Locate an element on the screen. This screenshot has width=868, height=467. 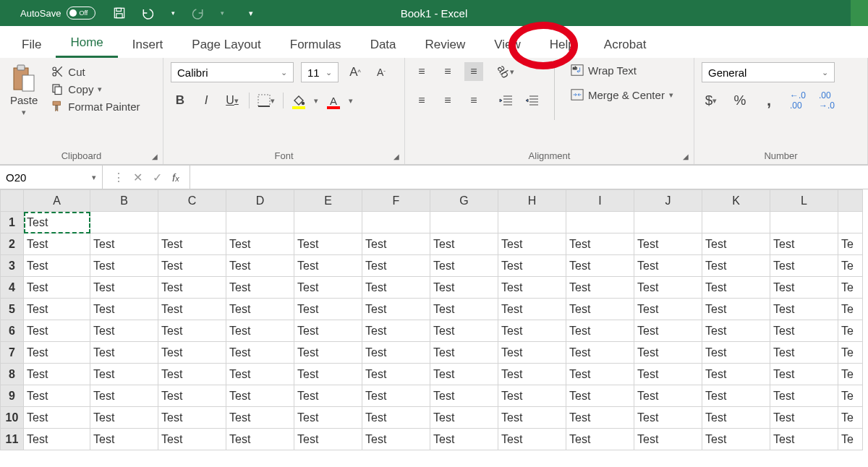
tab-formulas: Formulas is located at coordinates (315, 44).